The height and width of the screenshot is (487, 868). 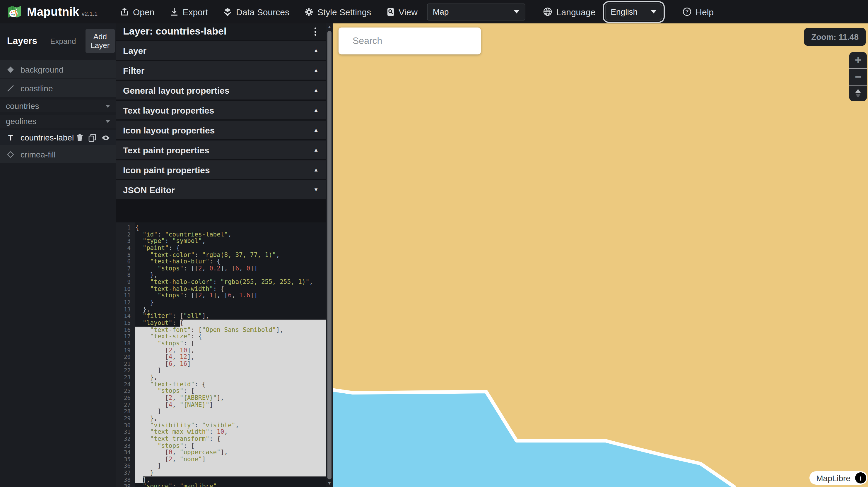 I want to click on code-line: 17 "text-size": {, so click(x=221, y=337).